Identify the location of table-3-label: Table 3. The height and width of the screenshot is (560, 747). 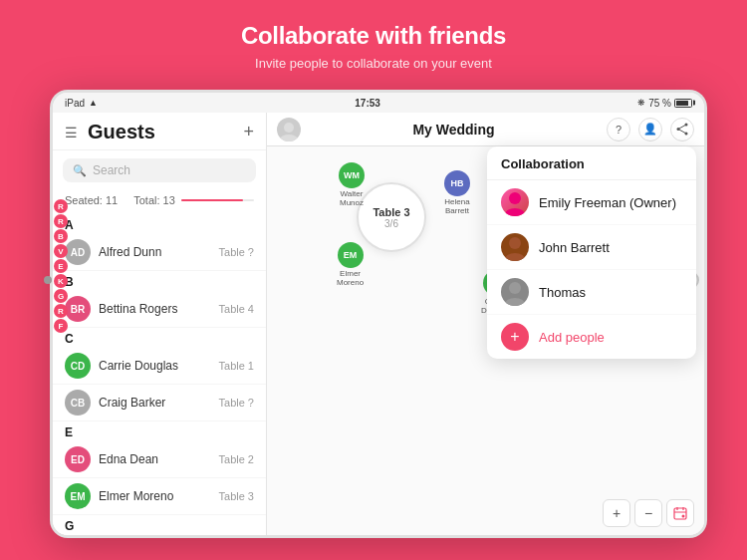
(390, 212).